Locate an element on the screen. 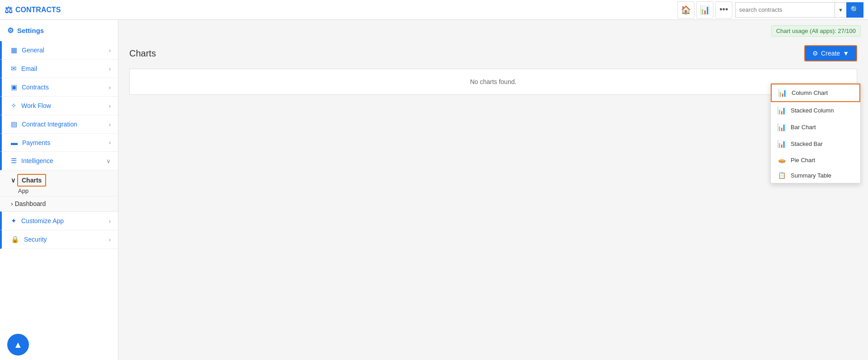 This screenshot has width=868, height=360. pie-chart-icon: 🥧 is located at coordinates (782, 160).